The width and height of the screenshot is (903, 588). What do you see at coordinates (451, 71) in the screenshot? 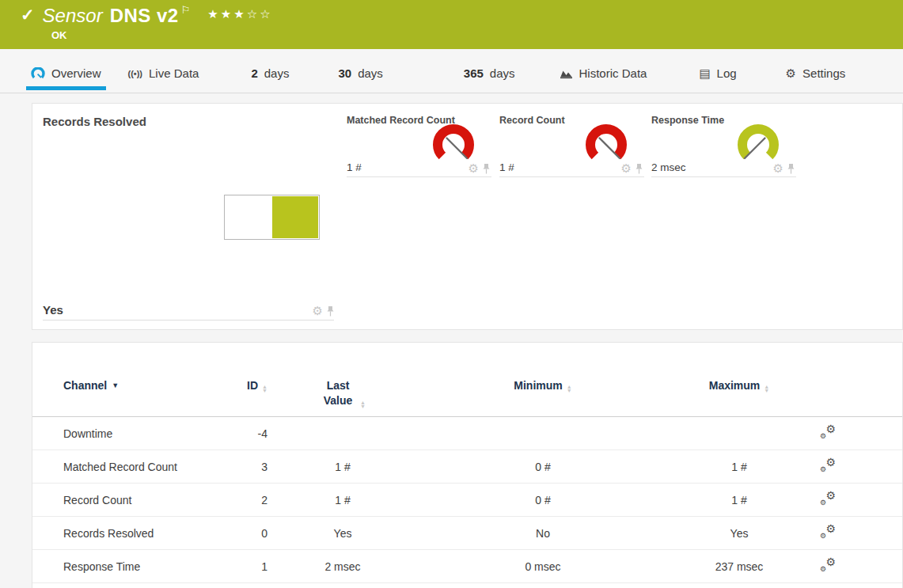
I see `tab-bar: Overview((•))Live Data2days30days365days…` at bounding box center [451, 71].